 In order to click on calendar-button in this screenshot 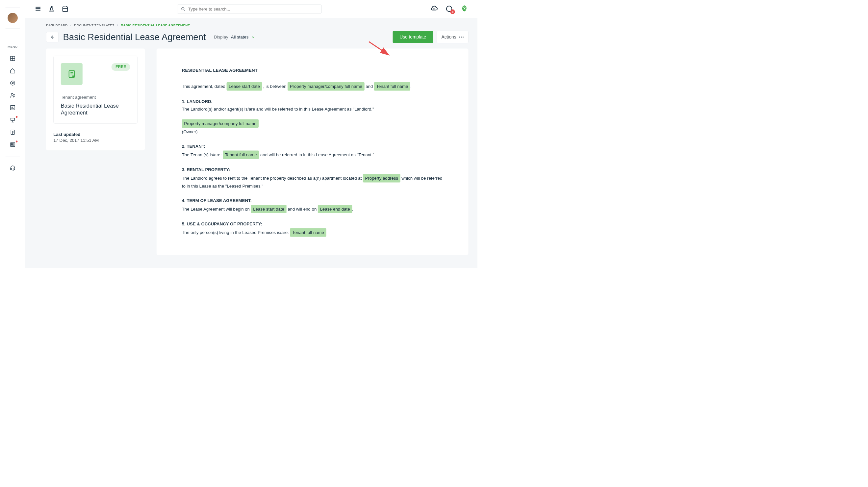, I will do `click(65, 9)`.